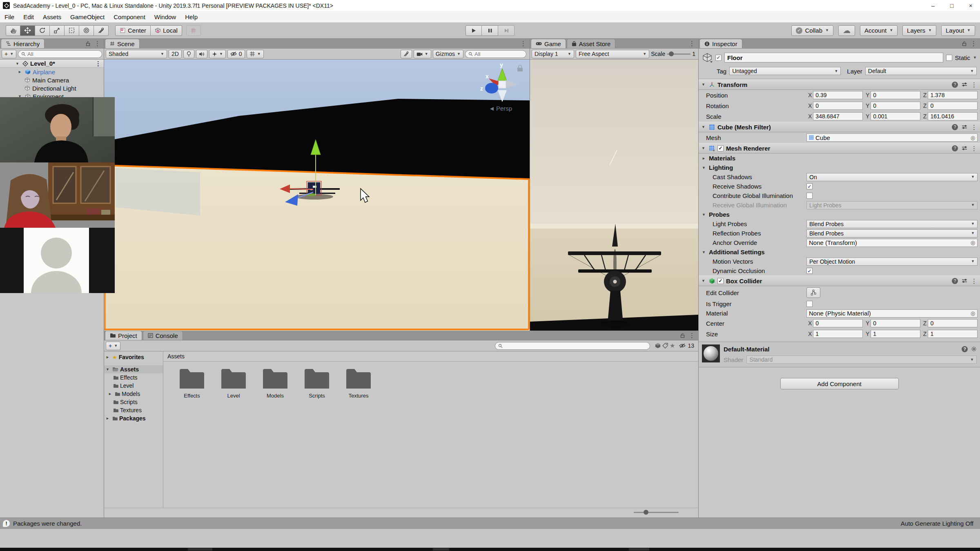 The height and width of the screenshot is (551, 980). Describe the element at coordinates (134, 394) in the screenshot. I see `tree-models: ► Models` at that location.